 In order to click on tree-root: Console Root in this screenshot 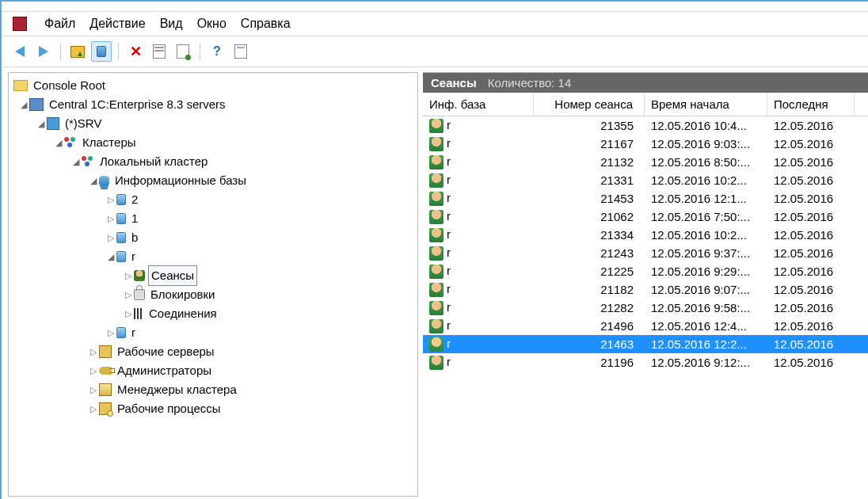, I will do `click(213, 86)`.